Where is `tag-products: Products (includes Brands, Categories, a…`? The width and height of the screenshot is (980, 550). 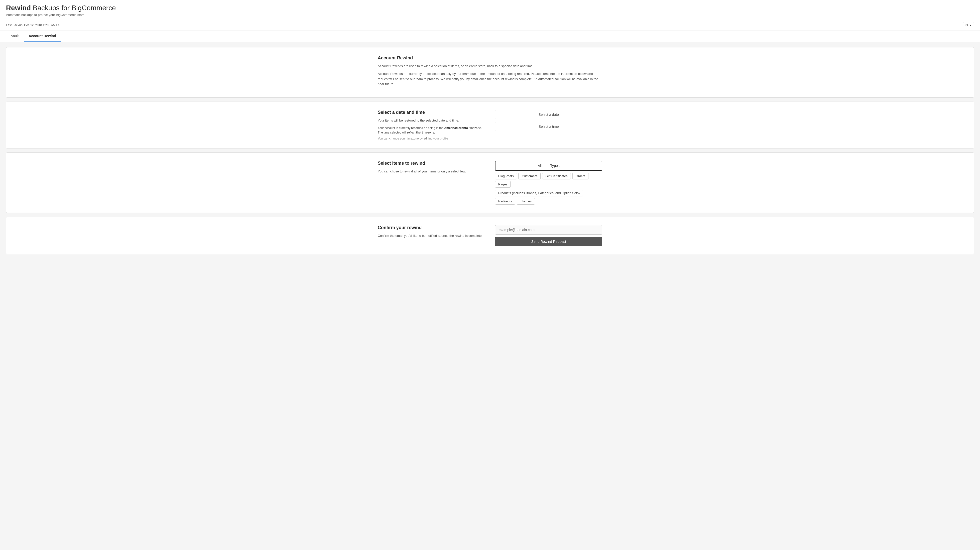
tag-products: Products (includes Brands, Categories, a… is located at coordinates (539, 193).